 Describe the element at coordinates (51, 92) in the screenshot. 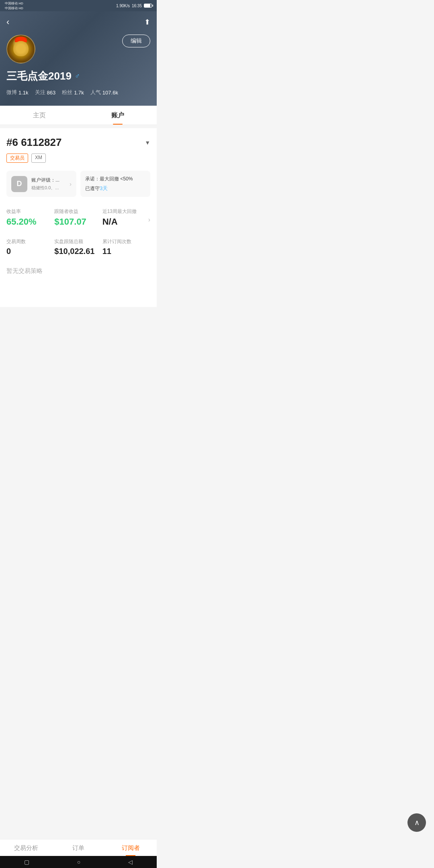

I see `stat-follow-value: 863` at that location.